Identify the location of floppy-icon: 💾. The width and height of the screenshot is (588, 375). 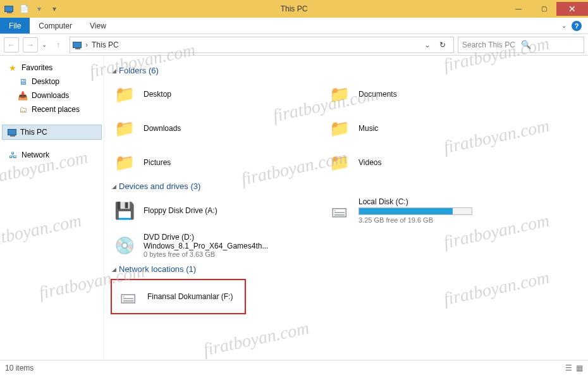
(125, 211).